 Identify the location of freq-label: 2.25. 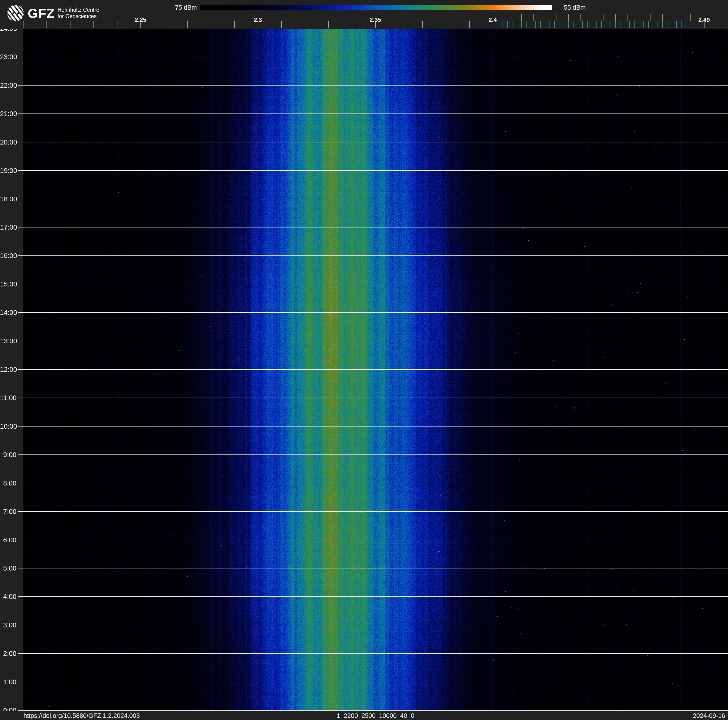
(141, 20).